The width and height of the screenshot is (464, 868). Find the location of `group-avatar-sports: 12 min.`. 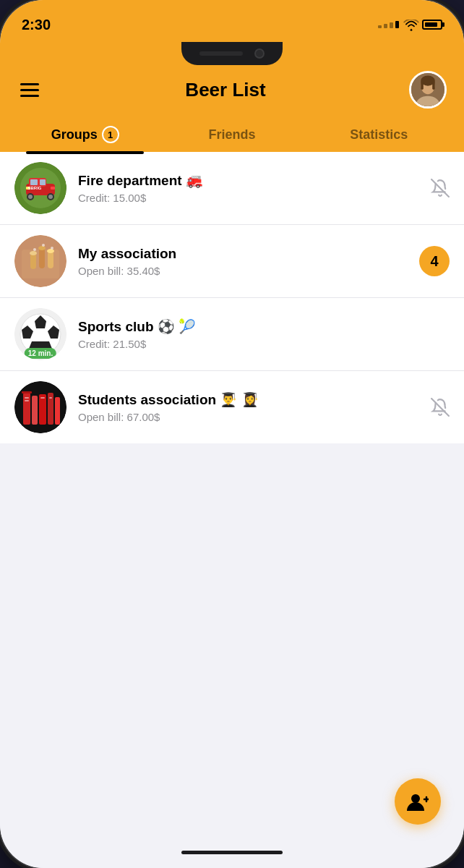

group-avatar-sports: 12 min. is located at coordinates (40, 334).